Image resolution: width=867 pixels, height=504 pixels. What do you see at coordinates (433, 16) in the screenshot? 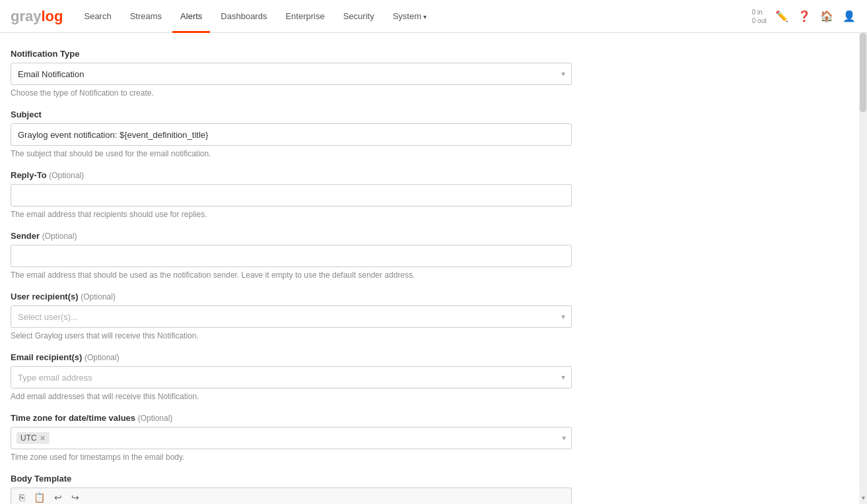
I see `navbar: graylog Search Streams Alerts Dashboards…` at bounding box center [433, 16].